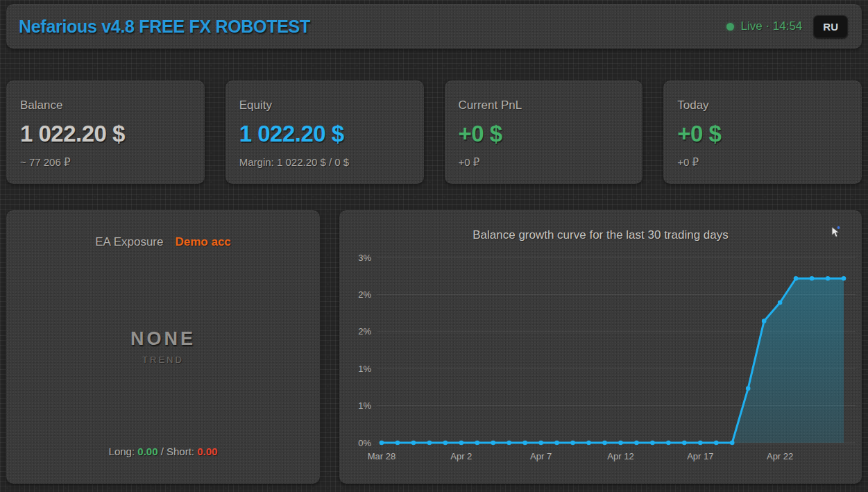 The height and width of the screenshot is (492, 868). I want to click on equity-sub: Margin: 1 022.20 $ / 0 $, so click(325, 162).